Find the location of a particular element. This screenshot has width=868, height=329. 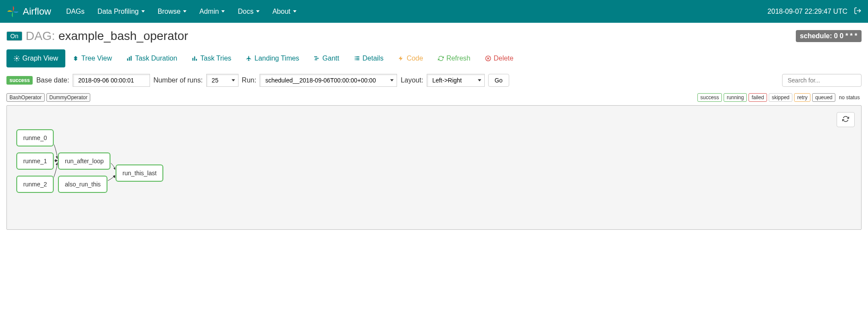

status-none: no status is located at coordinates (849, 97).